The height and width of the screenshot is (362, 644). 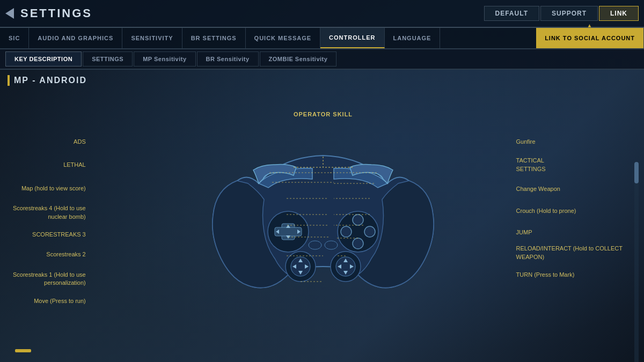 I want to click on header-buttons: DEFAULT SUPPORT LINK, so click(x=561, y=13).